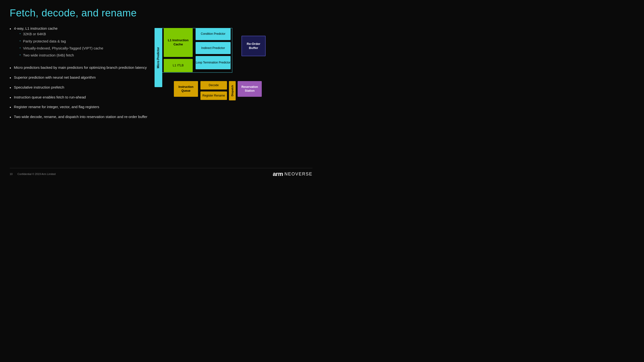 The height and width of the screenshot is (362, 644). What do you see at coordinates (213, 48) in the screenshot?
I see `indirect-predictor-box: Indirect Predictor` at bounding box center [213, 48].